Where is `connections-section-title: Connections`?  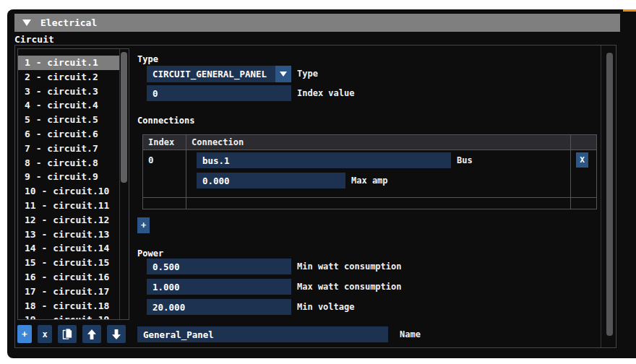
connections-section-title: Connections is located at coordinates (166, 121).